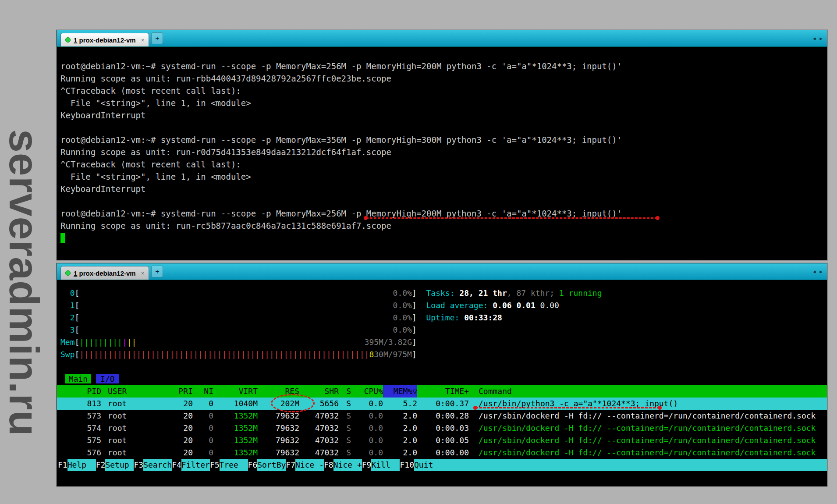 The width and height of the screenshot is (837, 504). I want to click on htop-screen-tabs: Main I/O, so click(442, 379).